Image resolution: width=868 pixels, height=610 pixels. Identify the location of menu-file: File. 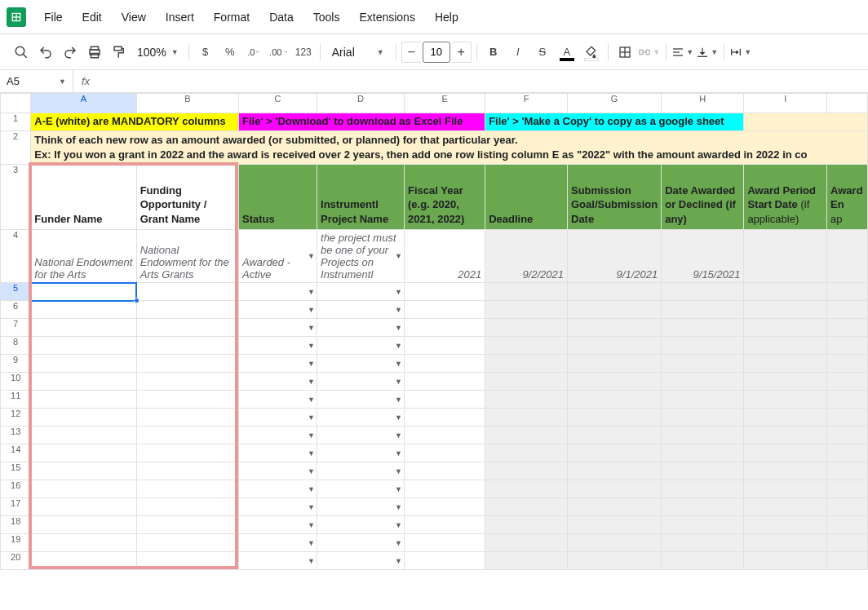
(54, 17).